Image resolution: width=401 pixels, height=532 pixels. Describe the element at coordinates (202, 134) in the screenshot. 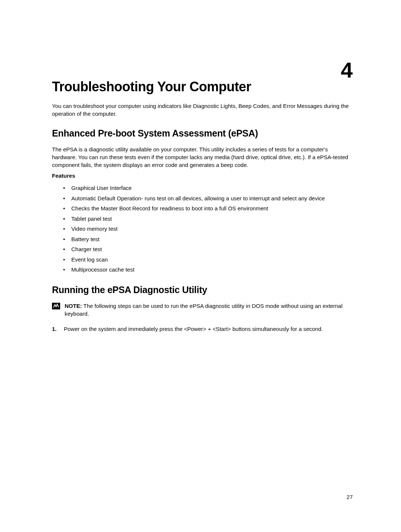

I see `section-epsa-title: Enhanced Pre-boot System Assessment (ePS…` at that location.